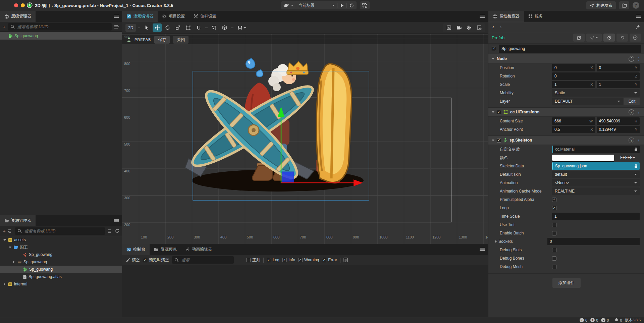 This screenshot has height=323, width=644. I want to click on tab-scene-editor: 场景编辑器, so click(140, 16).